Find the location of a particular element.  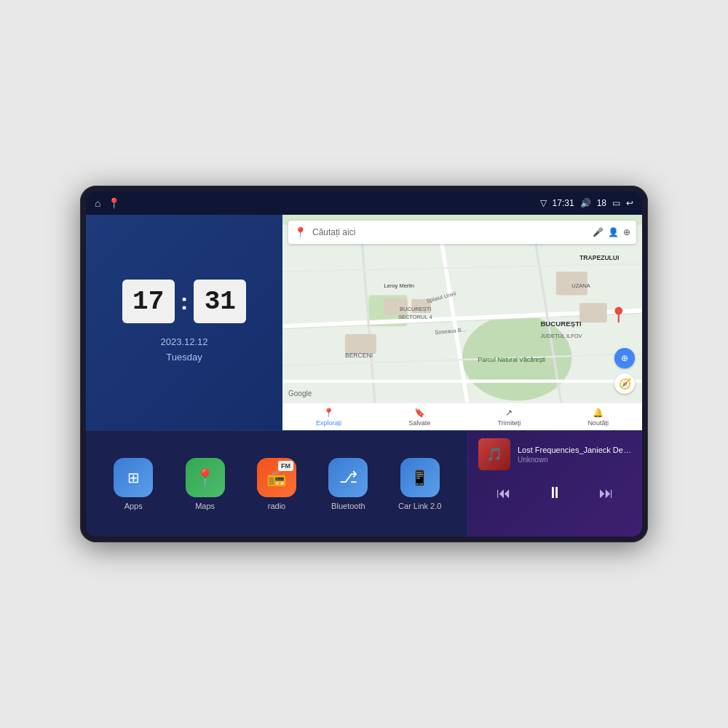

carlink-icon: 📱 is located at coordinates (420, 478).